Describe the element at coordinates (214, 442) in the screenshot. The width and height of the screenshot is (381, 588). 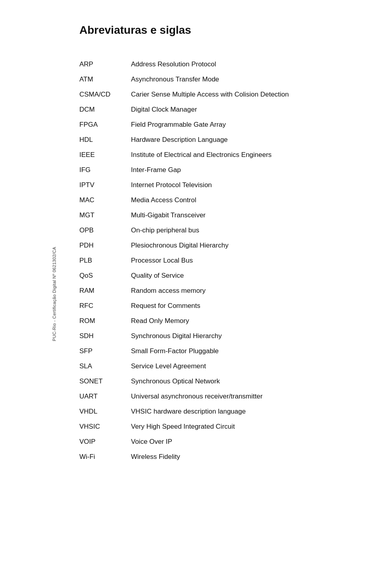
I see `list-item: VOIPVoice Over IP` at that location.